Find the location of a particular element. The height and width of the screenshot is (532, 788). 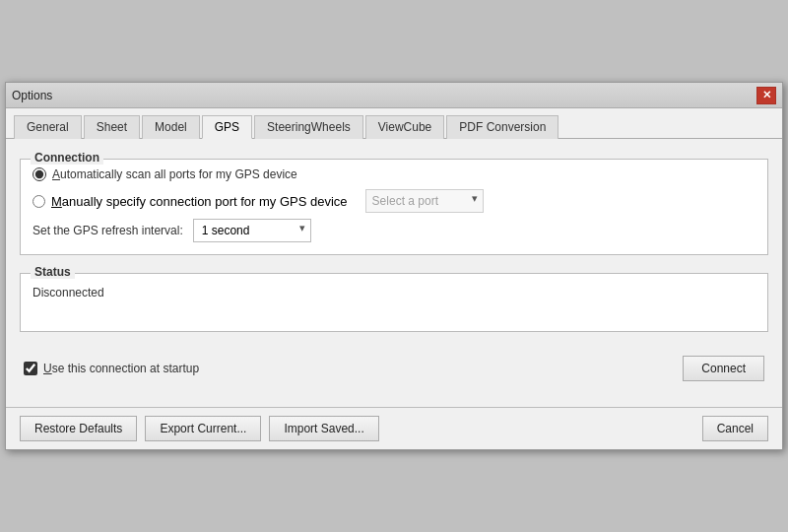

tab-general: General is located at coordinates (47, 127).